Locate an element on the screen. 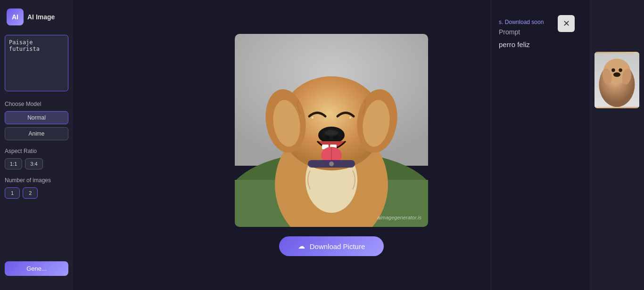 The image size is (644, 290). thumbnail-image is located at coordinates (617, 80).